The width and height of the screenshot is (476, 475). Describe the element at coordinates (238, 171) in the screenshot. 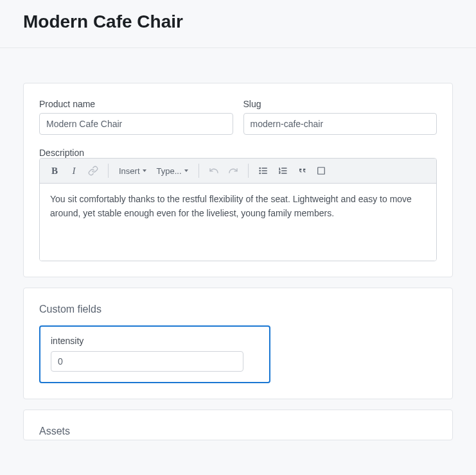

I see `editor-toolbar: B I Insert Type...` at that location.